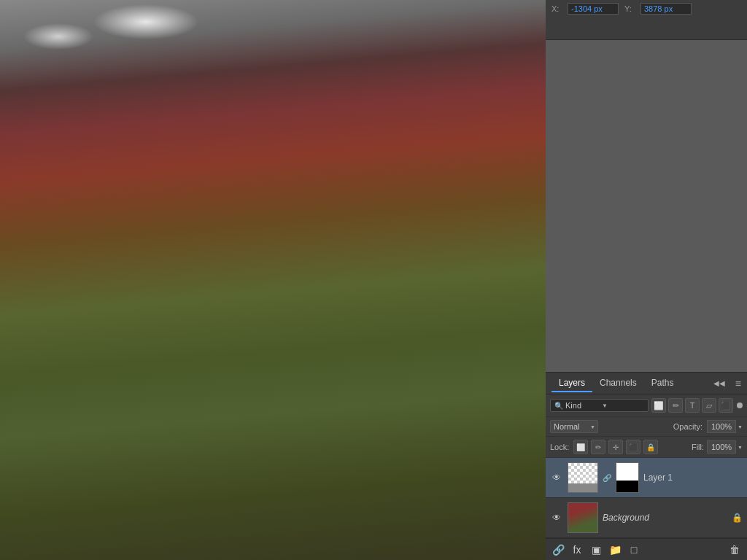 The width and height of the screenshot is (747, 560). Describe the element at coordinates (646, 448) in the screenshot. I see `lock-row: Lock: ⬜ ✏ ✛ ⬛ 🔒 Fill: 100% ▼` at that location.